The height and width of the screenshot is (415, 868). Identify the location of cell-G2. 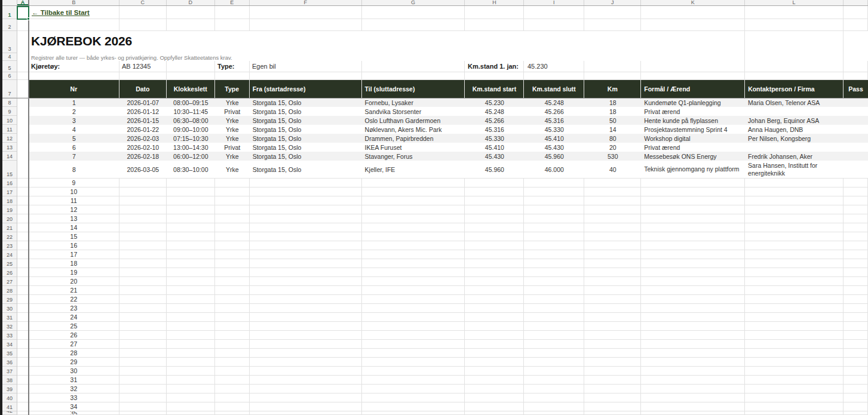
(413, 25).